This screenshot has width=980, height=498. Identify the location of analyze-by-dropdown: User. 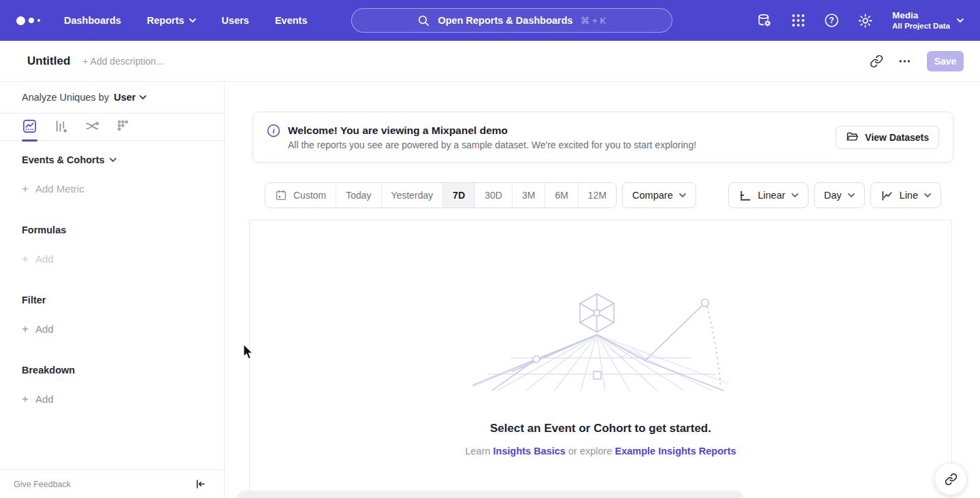
(130, 97).